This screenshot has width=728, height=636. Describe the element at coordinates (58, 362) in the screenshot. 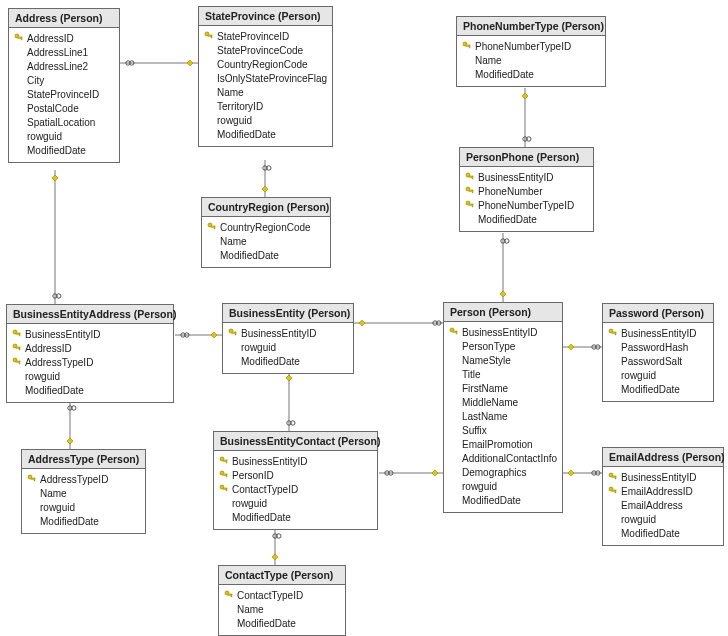

I see `column-name: AddressTypeID` at that location.